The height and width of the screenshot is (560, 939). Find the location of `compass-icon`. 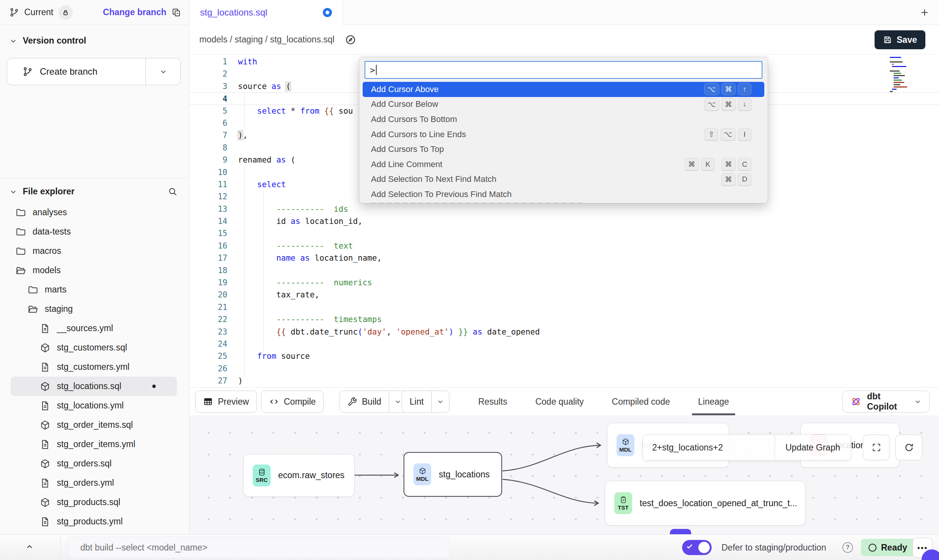

compass-icon is located at coordinates (351, 40).